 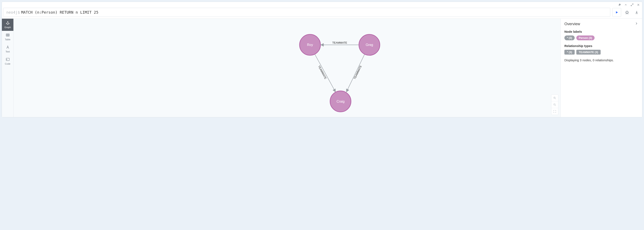 I want to click on node-label: Craig, so click(x=340, y=101).